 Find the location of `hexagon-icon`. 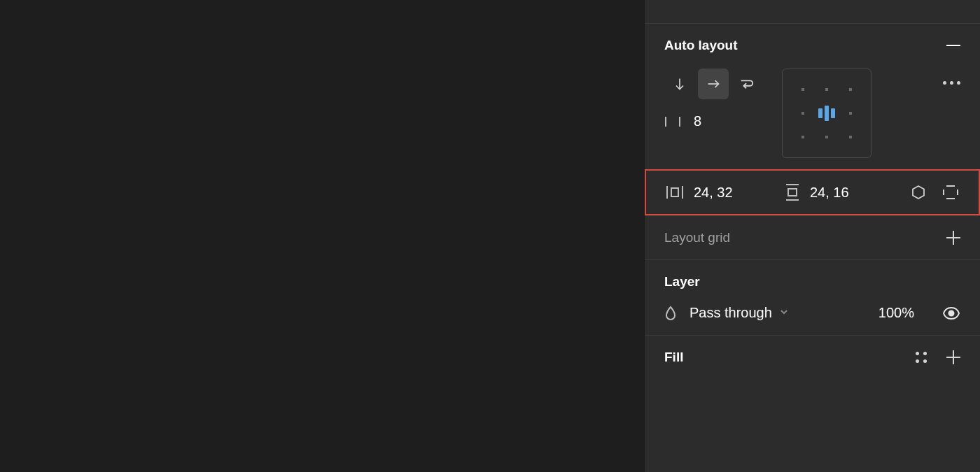

hexagon-icon is located at coordinates (918, 192).